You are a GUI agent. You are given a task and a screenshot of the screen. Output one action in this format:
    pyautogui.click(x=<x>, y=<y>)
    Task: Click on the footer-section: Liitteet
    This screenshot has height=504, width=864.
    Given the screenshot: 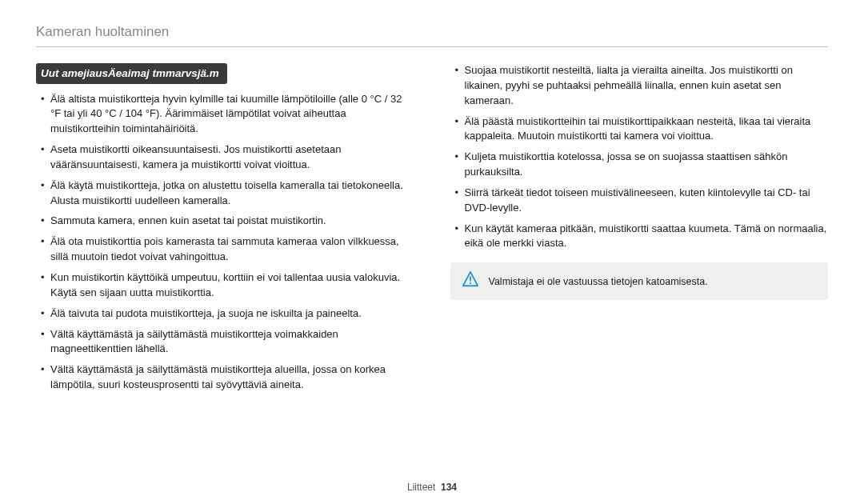 What is the action you would take?
    pyautogui.click(x=421, y=487)
    